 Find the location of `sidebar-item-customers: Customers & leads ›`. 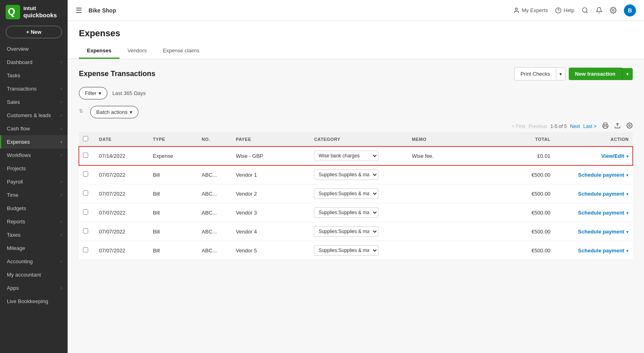

sidebar-item-customers: Customers & leads › is located at coordinates (34, 115).